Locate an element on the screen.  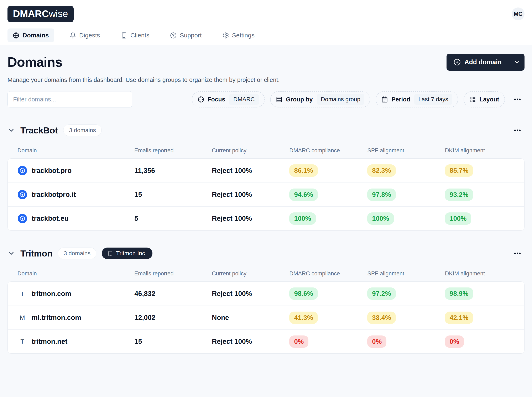
table-row: trackbotpro.it 15 Reject 100% 94.6% 97.8… is located at coordinates (266, 194).